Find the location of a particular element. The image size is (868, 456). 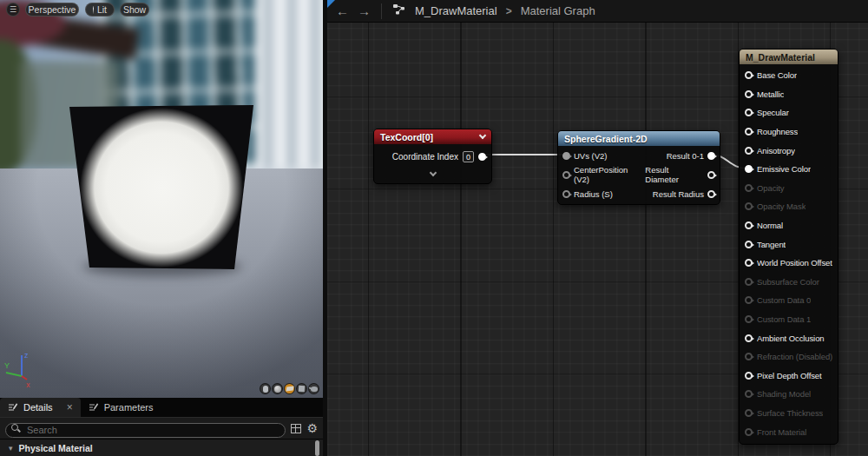

back-button: ← is located at coordinates (342, 10).